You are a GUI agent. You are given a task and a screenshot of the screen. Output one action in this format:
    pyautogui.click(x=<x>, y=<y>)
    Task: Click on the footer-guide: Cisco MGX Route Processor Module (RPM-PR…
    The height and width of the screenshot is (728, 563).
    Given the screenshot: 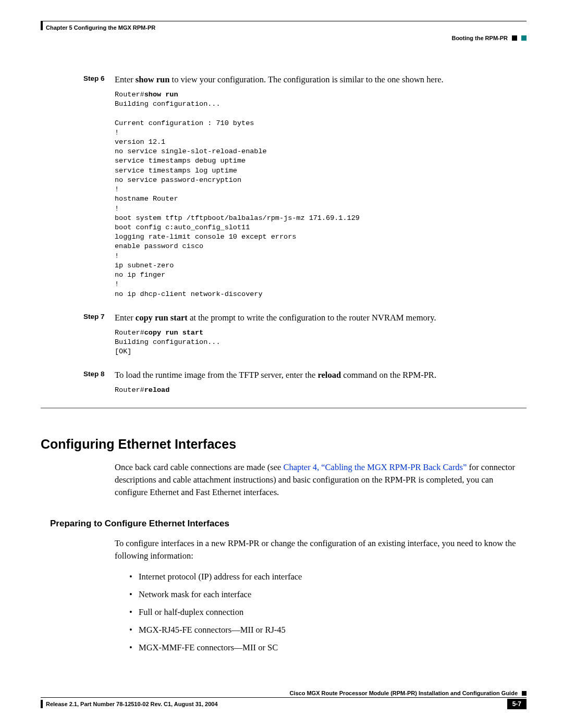 What is the action you would take?
    pyautogui.click(x=403, y=693)
    